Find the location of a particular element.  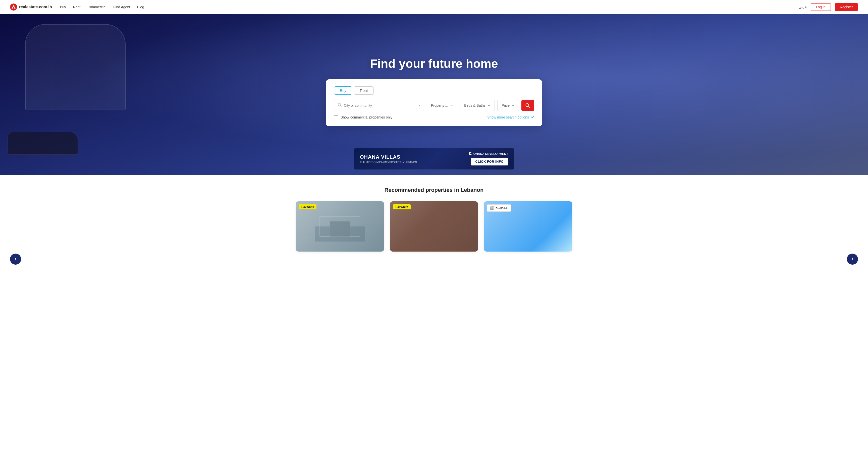

hero-car-shape is located at coordinates (42, 144).